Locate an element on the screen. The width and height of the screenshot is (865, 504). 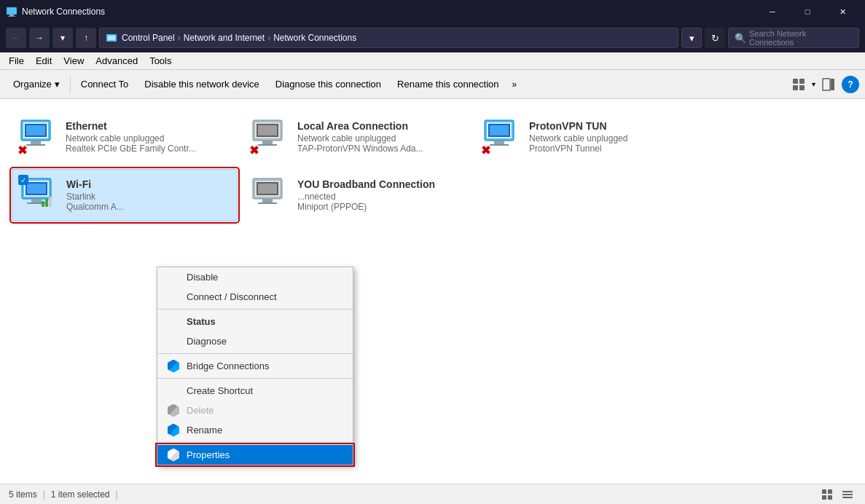
close-button: ✕ is located at coordinates (842, 12).